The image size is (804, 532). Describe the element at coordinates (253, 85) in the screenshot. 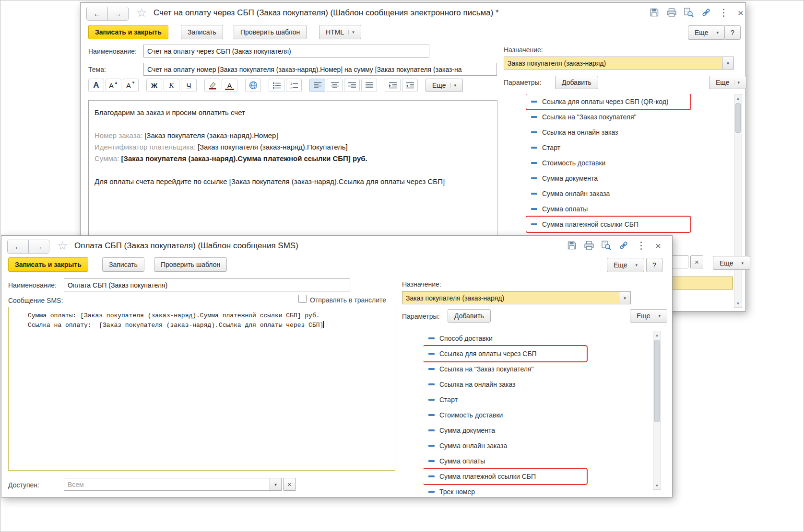

I see `insert-image-button` at that location.